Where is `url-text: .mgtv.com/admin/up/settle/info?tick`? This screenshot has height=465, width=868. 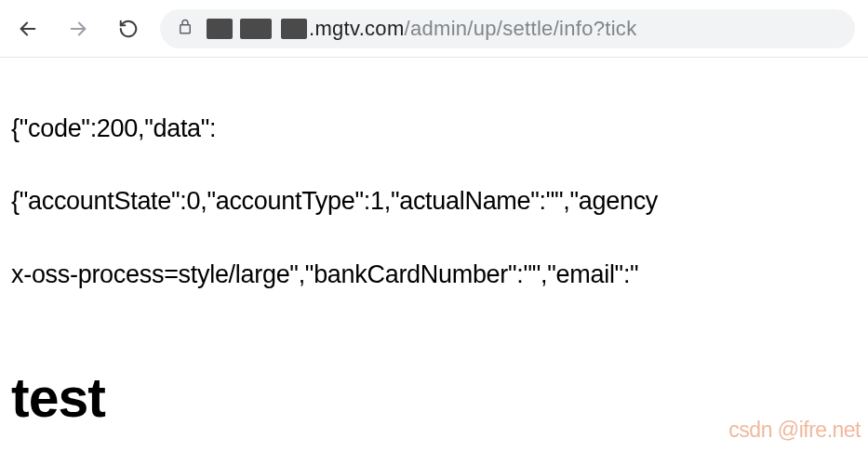
url-text: .mgtv.com/admin/up/settle/info?tick is located at coordinates (421, 29).